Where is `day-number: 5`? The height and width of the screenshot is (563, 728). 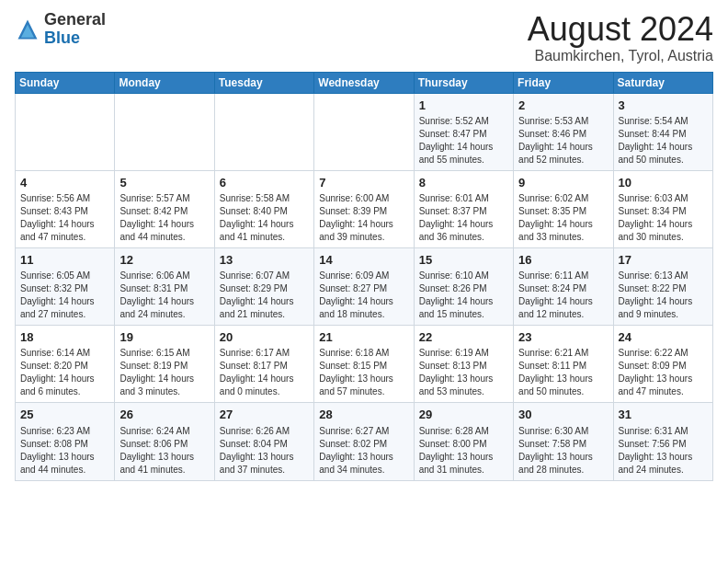 day-number: 5 is located at coordinates (164, 183).